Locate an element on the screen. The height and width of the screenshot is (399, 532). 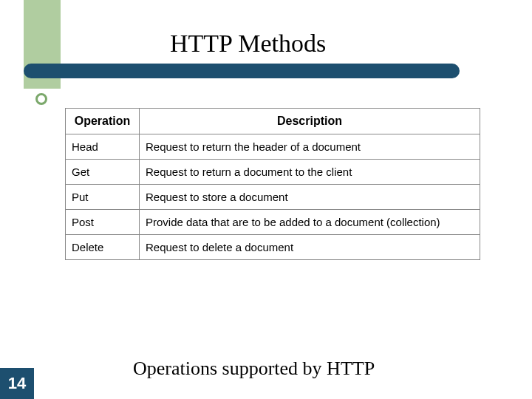
table-row: Get Request to return a document to the … is located at coordinates (273, 172).